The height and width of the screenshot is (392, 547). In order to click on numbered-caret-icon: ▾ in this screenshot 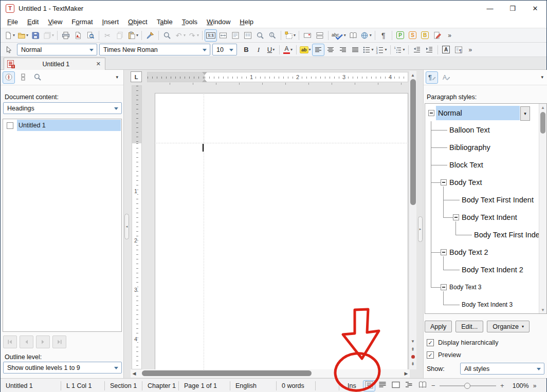, I will do `click(386, 49)`.